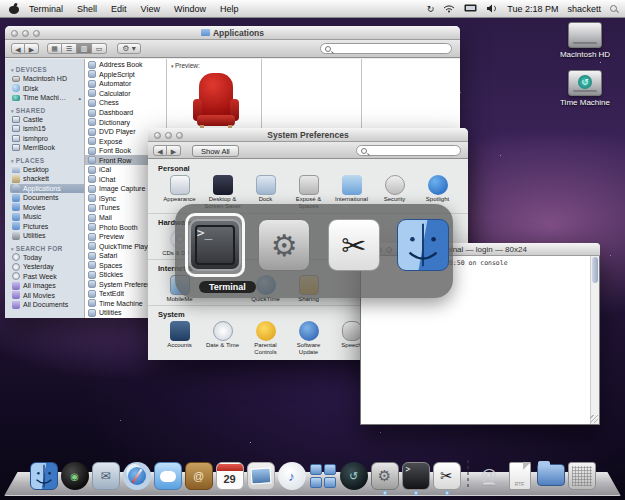 The height and width of the screenshot is (500, 625). What do you see at coordinates (137, 476) in the screenshot?
I see `dock-safari-icon` at bounding box center [137, 476].